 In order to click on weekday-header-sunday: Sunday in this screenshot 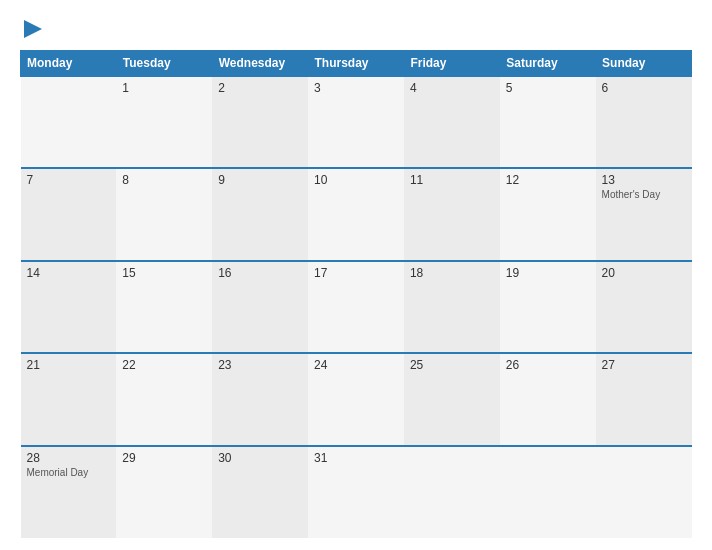, I will do `click(644, 64)`.